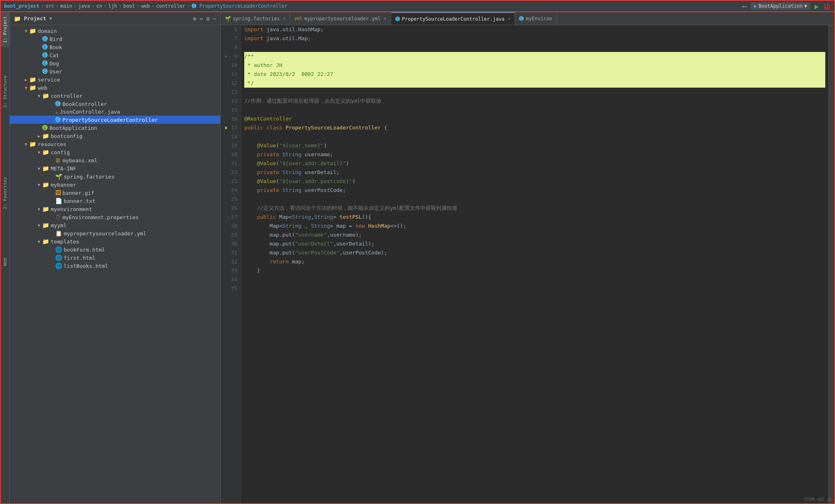 This screenshot has width=835, height=504. What do you see at coordinates (230, 244) in the screenshot?
I see `line-num-30: 30` at bounding box center [230, 244].